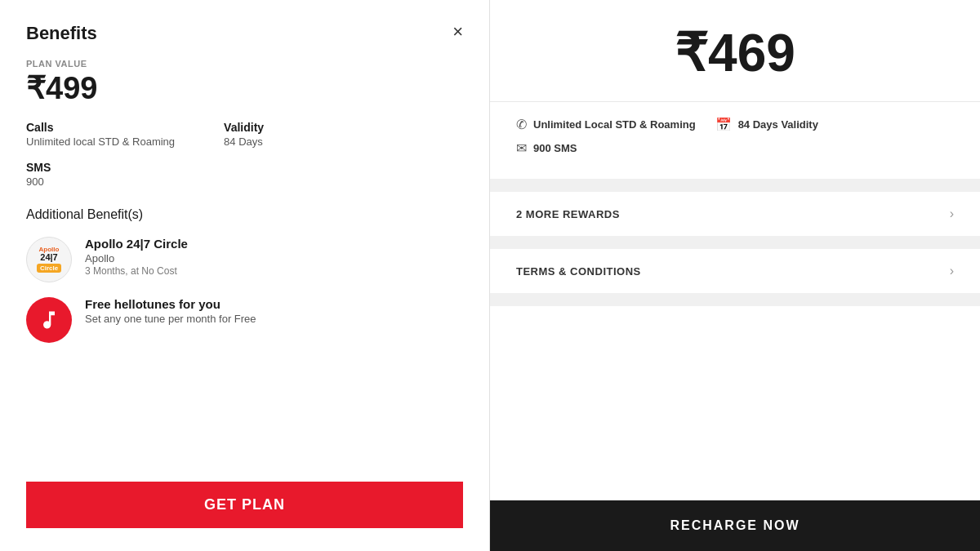  Describe the element at coordinates (521, 149) in the screenshot. I see `sms-icon: ✉` at that location.